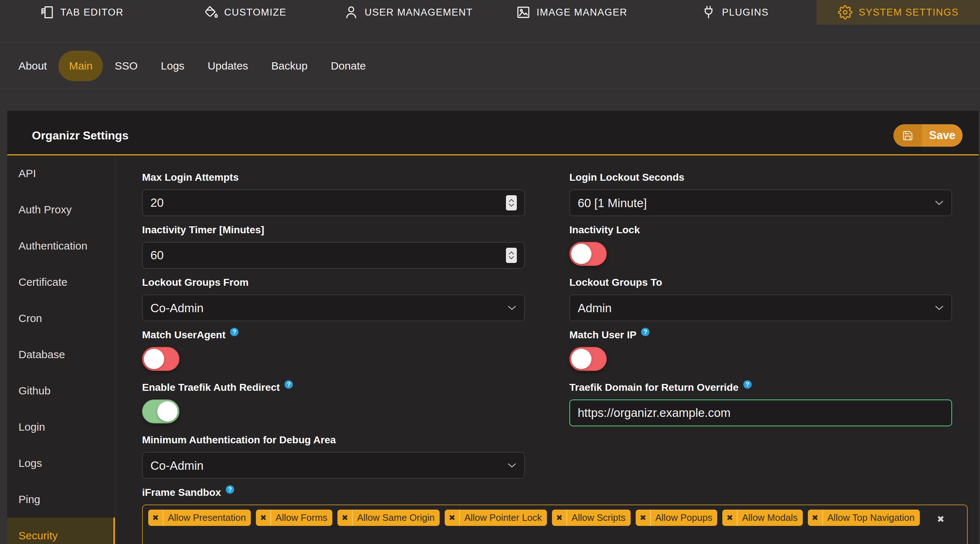  I want to click on sidebar-item-authentication: Authentication, so click(61, 246).